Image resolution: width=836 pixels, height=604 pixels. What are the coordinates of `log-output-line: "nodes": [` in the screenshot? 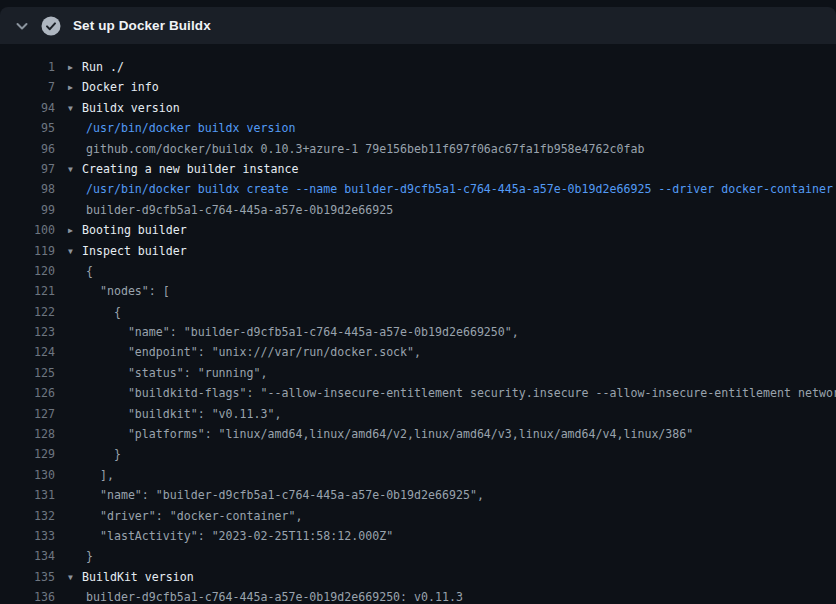 It's located at (446, 291).